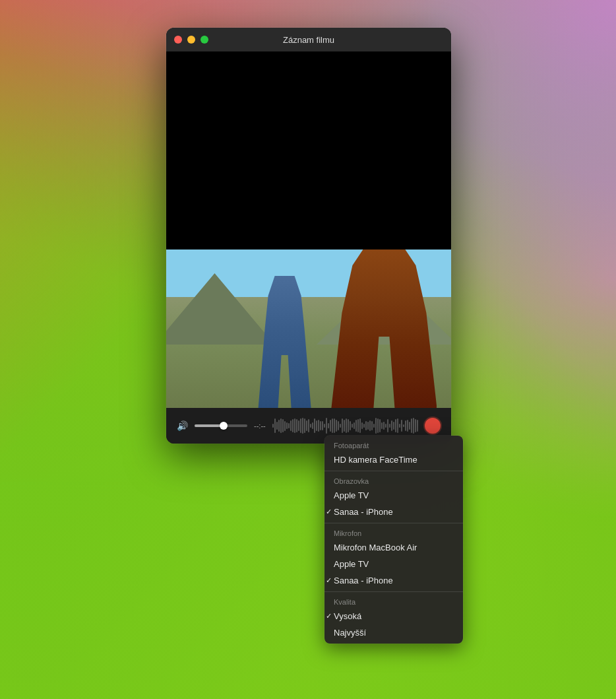 The height and width of the screenshot is (699, 616). Describe the element at coordinates (204, 40) in the screenshot. I see `maximize-button` at that location.